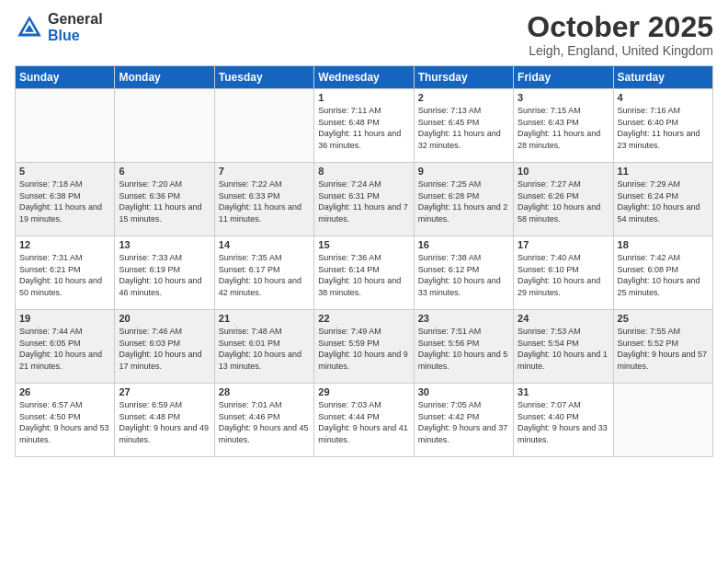 This screenshot has height=563, width=728. Describe the element at coordinates (364, 273) in the screenshot. I see `calendar-cell: 15Sunrise: 7:36 AM Sunset: 6:14 PM Dayli…` at that location.